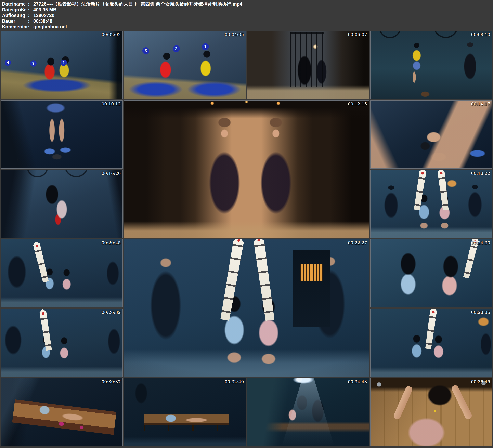 Image resolution: width=493 pixels, height=448 pixels. What do you see at coordinates (431, 273) in the screenshot?
I see `thumbnail-12: 00:24:30` at bounding box center [431, 273].